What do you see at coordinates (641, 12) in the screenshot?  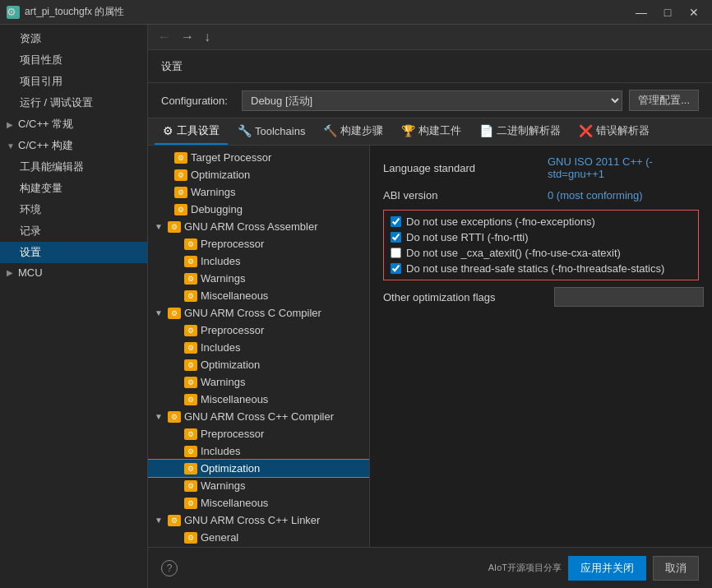 I see `minimize-button: —` at bounding box center [641, 12].